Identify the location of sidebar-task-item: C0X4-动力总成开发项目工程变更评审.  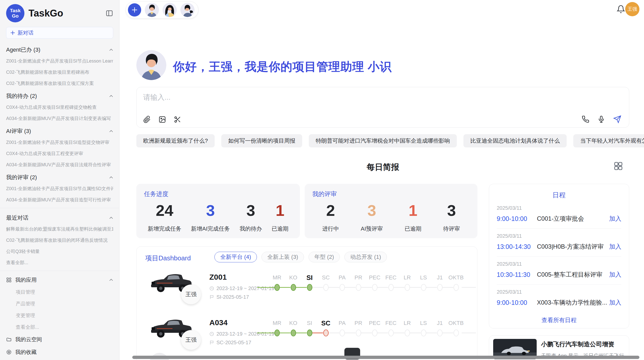
(60, 154).